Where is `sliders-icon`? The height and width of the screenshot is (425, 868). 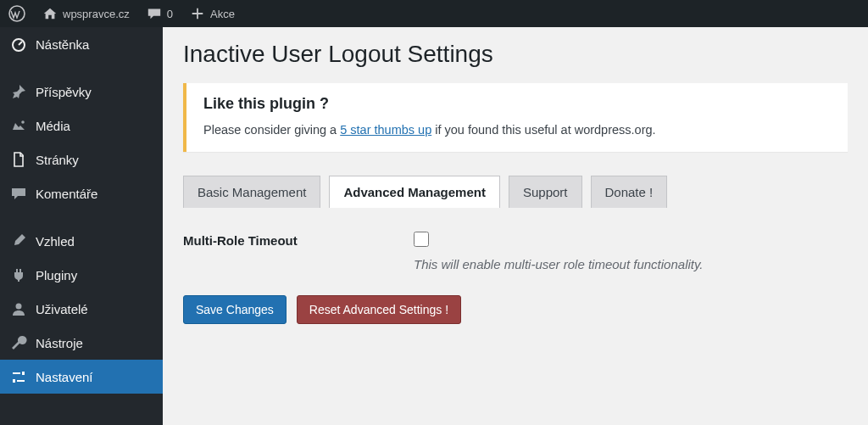
sliders-icon is located at coordinates (19, 377).